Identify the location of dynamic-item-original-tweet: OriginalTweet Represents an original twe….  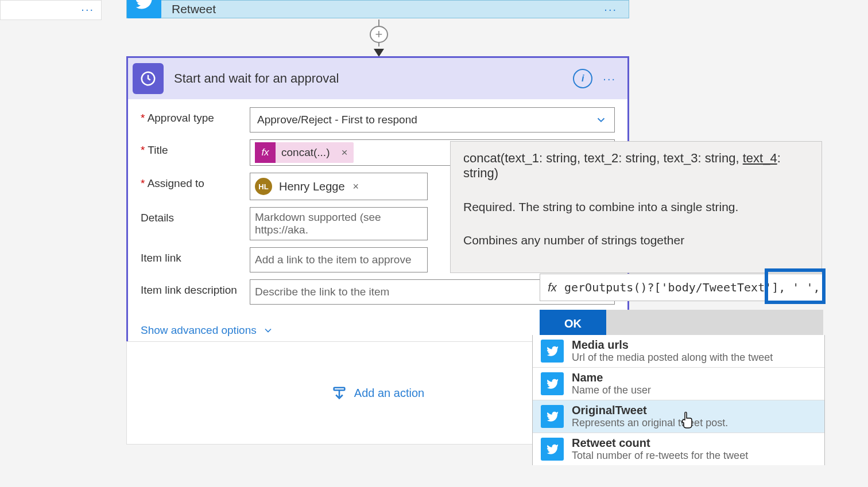
(679, 416).